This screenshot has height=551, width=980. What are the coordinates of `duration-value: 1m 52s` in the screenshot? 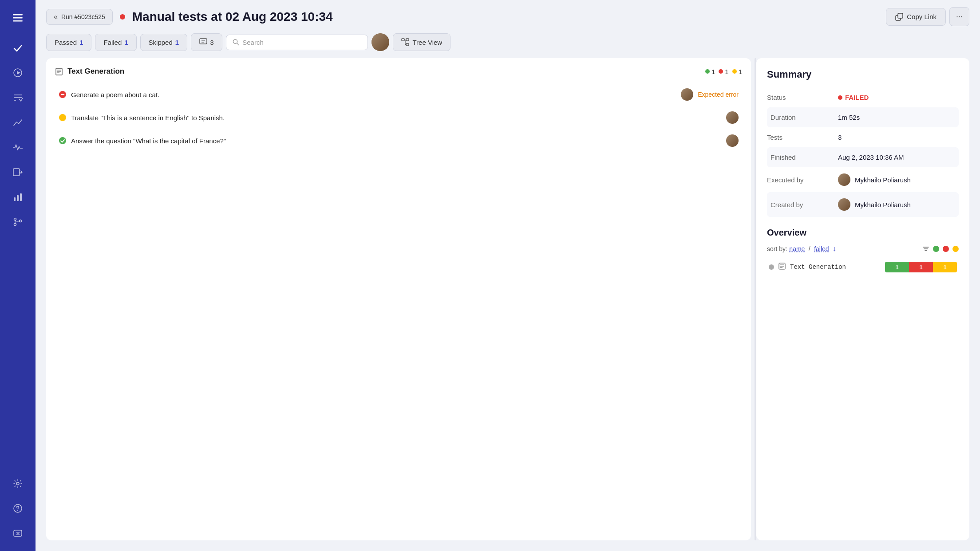 It's located at (898, 117).